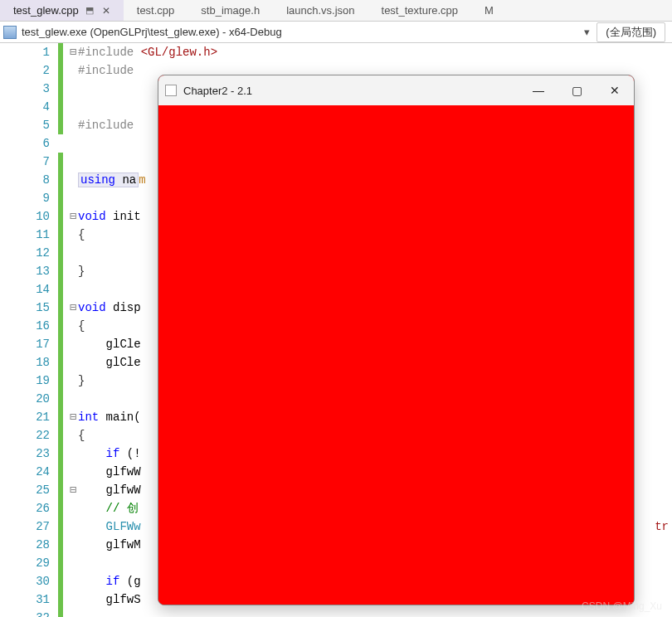  I want to click on line-number: 32, so click(25, 613).